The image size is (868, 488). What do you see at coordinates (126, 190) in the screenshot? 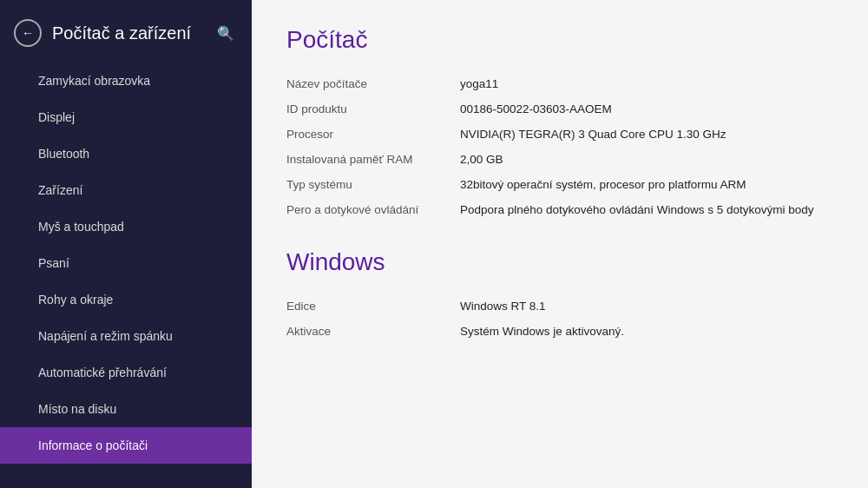
I see `sidebar-item-3: Zařízení` at bounding box center [126, 190].